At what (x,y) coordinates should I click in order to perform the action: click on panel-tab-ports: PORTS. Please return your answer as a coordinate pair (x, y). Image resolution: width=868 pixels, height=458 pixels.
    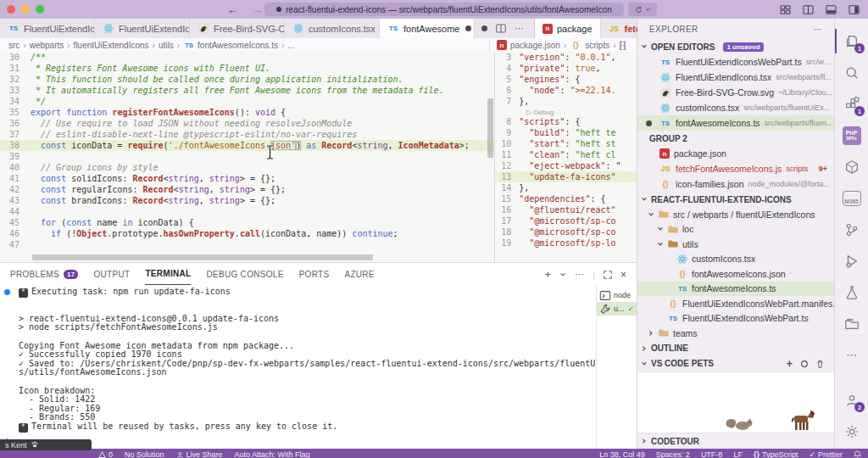
    Looking at the image, I should click on (314, 274).